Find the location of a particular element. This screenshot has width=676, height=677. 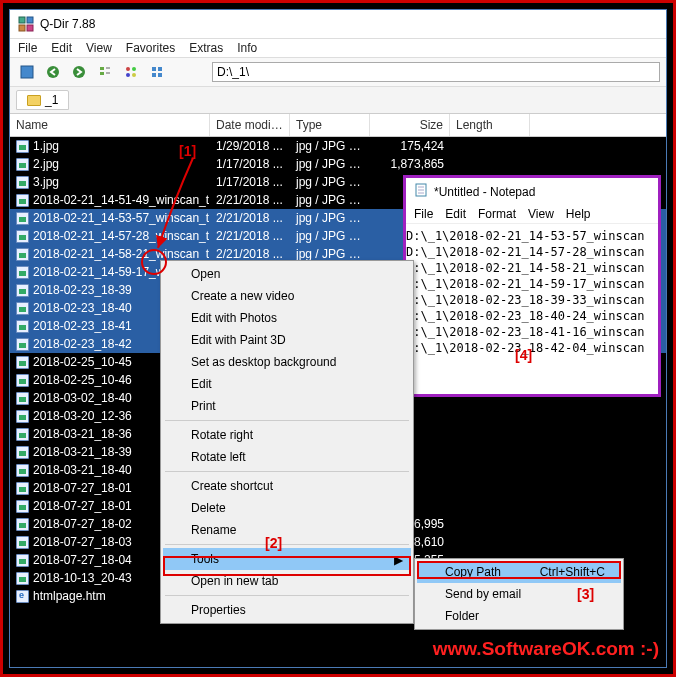

header-date: Date modif... is located at coordinates (250, 125).